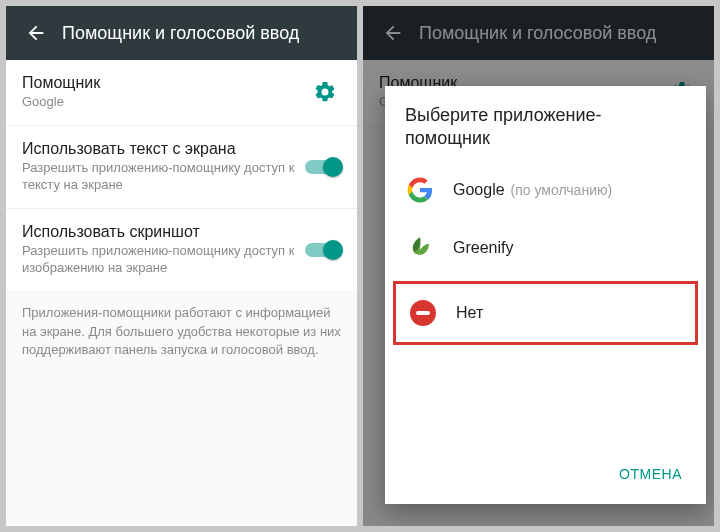  What do you see at coordinates (420, 190) in the screenshot?
I see `google-icon` at bounding box center [420, 190].